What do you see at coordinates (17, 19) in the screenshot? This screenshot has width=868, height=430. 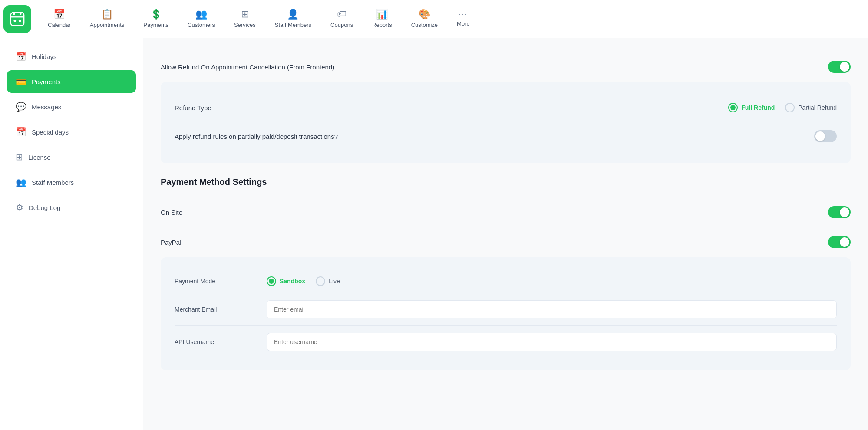 I see `app-logo` at bounding box center [17, 19].